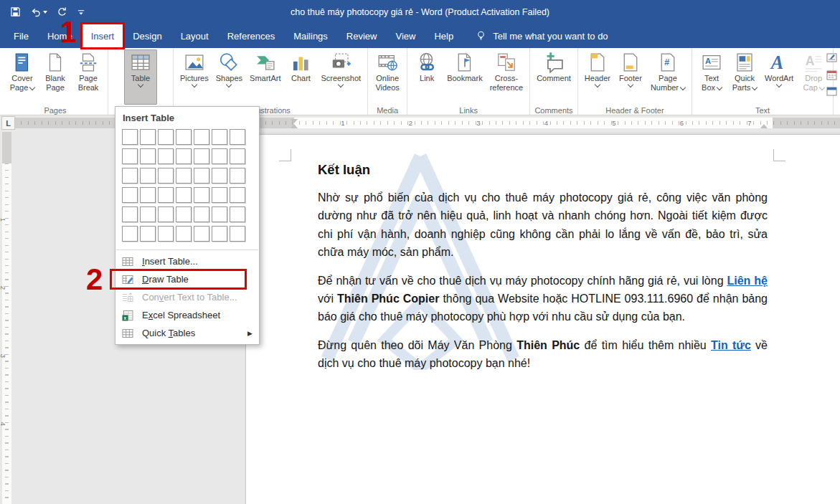 Image resolution: width=840 pixels, height=504 pixels. I want to click on bookmark-button: Bookmark, so click(465, 77).